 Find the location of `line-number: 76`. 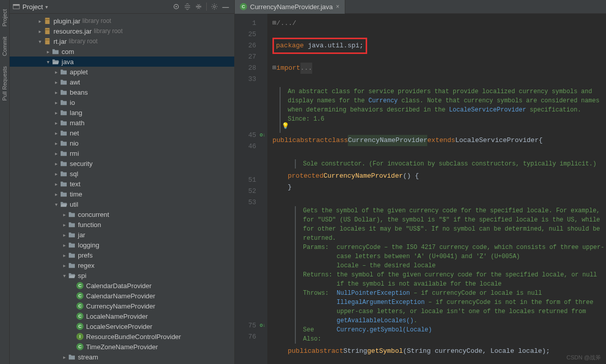

line-number: 76 is located at coordinates (245, 337).